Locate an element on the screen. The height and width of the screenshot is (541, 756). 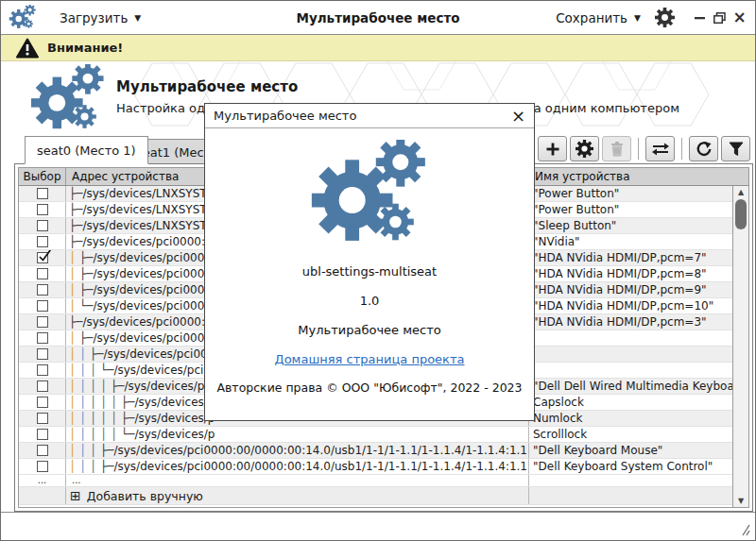
device-settings-button is located at coordinates (584, 149).